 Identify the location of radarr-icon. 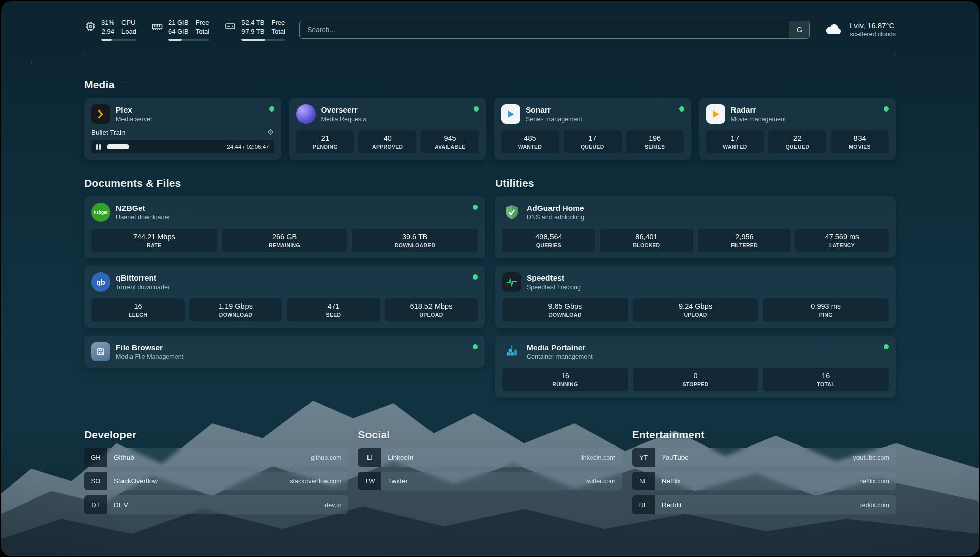
(716, 114).